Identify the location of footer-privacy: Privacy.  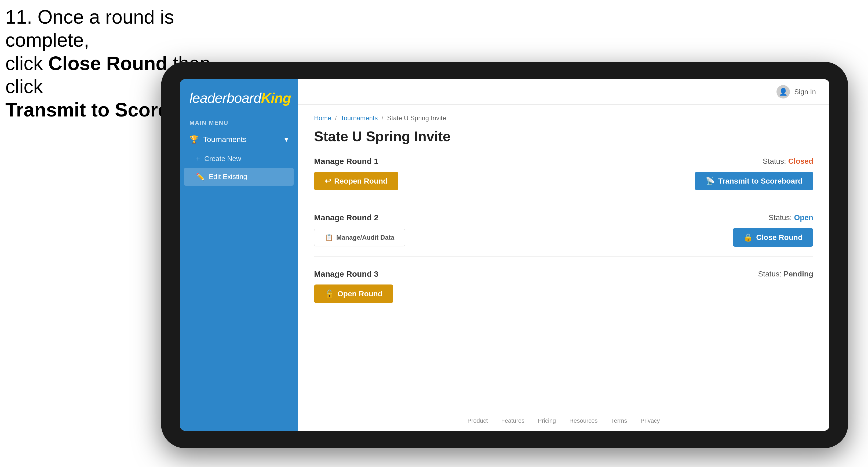
(650, 421).